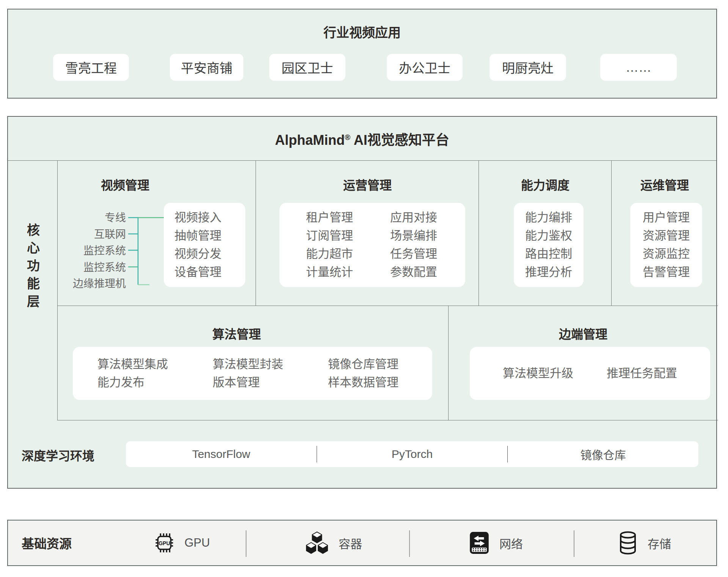 The height and width of the screenshot is (577, 728). I want to click on gpu-chip-icon: GPU, so click(164, 543).